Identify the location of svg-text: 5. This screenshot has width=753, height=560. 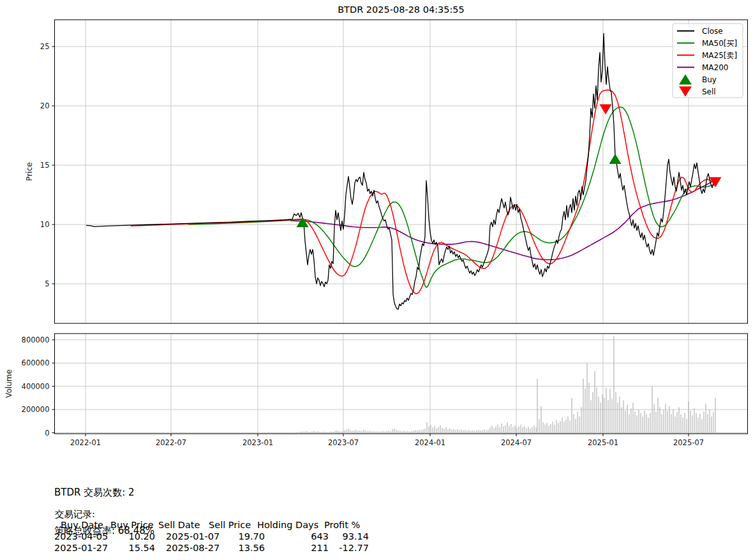
(47, 284).